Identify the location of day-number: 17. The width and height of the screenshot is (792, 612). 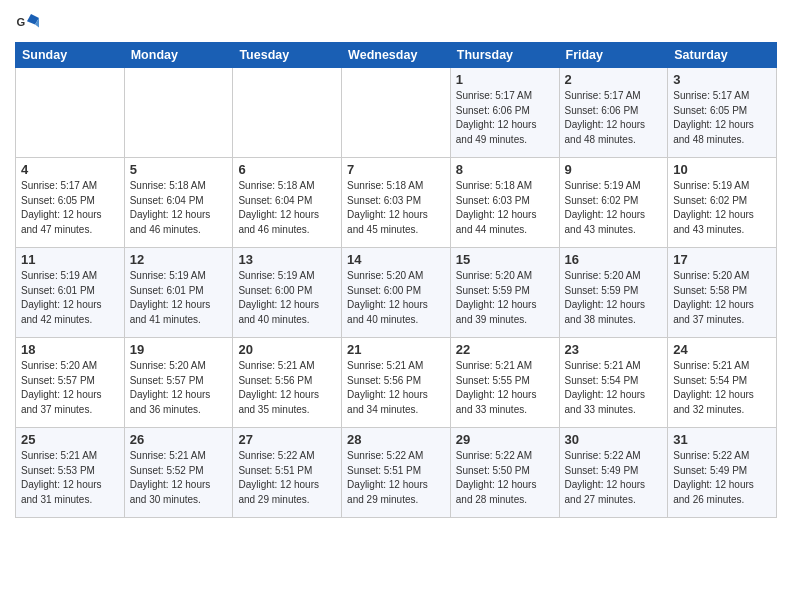
(722, 260).